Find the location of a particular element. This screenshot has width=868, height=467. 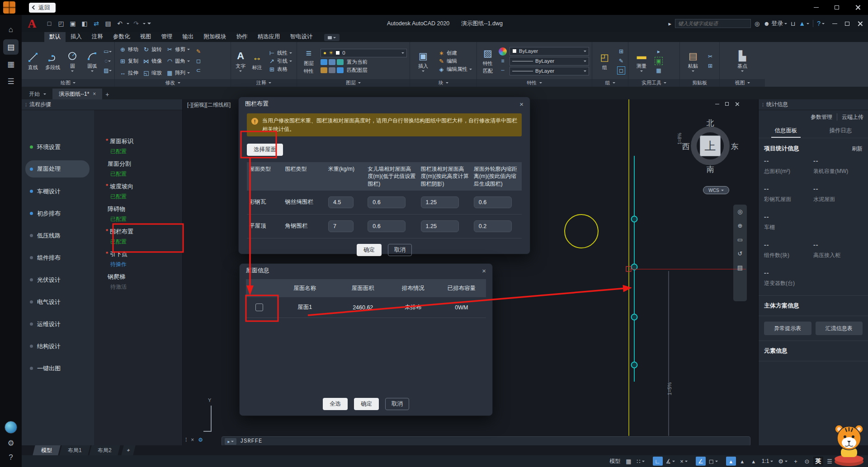

polyline-button: 多段线 is located at coordinates (53, 61).